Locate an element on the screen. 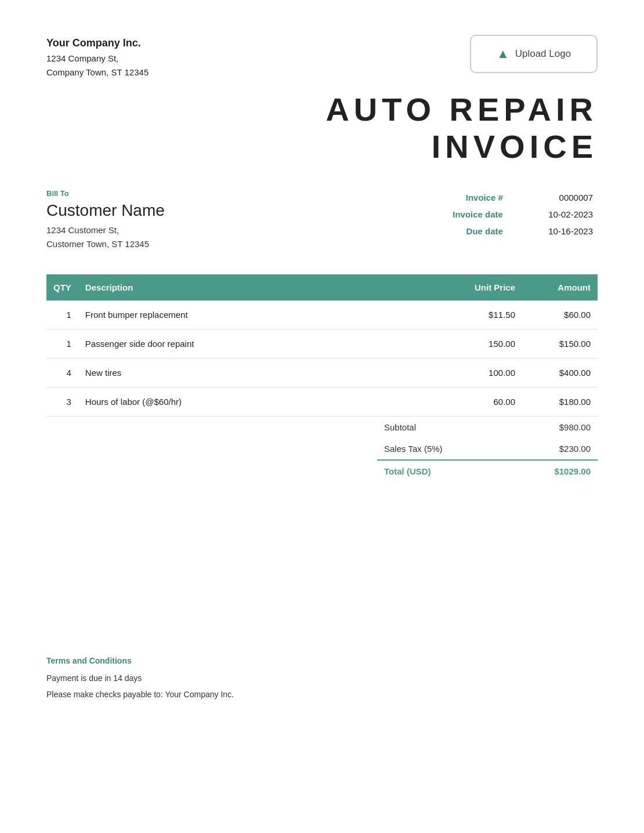 The height and width of the screenshot is (833, 644). invoice-number-row: Invoice # 0000007 is located at coordinates (505, 197).